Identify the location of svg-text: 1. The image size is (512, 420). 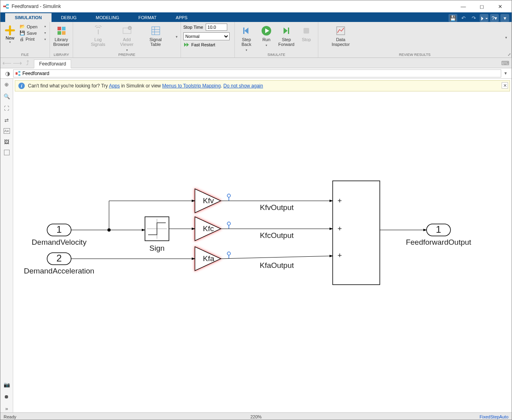
(59, 229).